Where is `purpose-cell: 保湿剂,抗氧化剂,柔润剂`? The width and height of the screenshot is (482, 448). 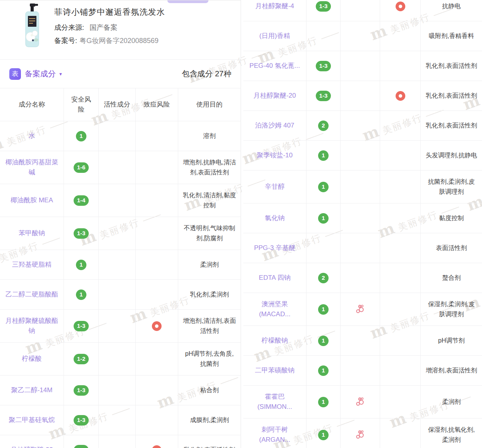 purpose-cell: 保湿剂,抗氧化剂,柔润剂 is located at coordinates (451, 433).